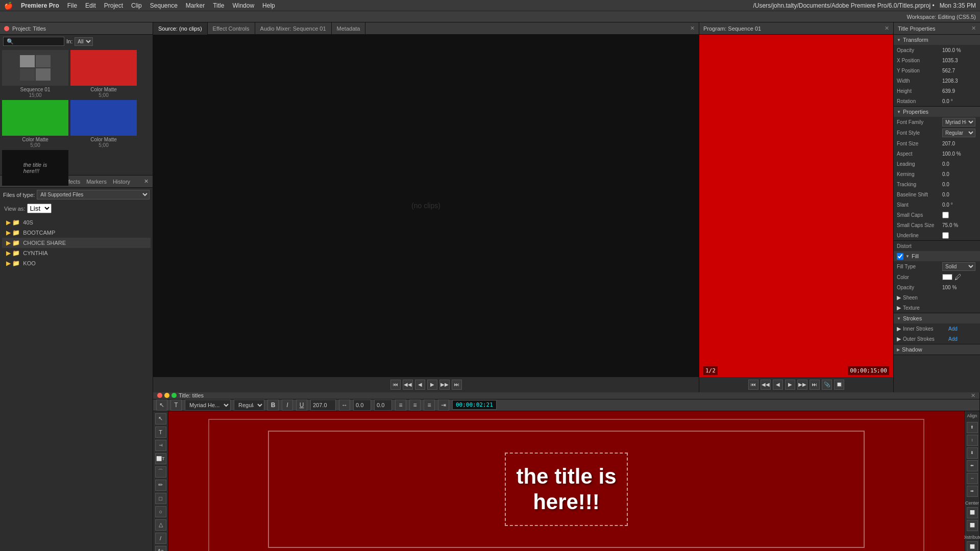 The height and width of the screenshot is (551, 980). Describe the element at coordinates (161, 432) in the screenshot. I see `tool-text: T` at that location.